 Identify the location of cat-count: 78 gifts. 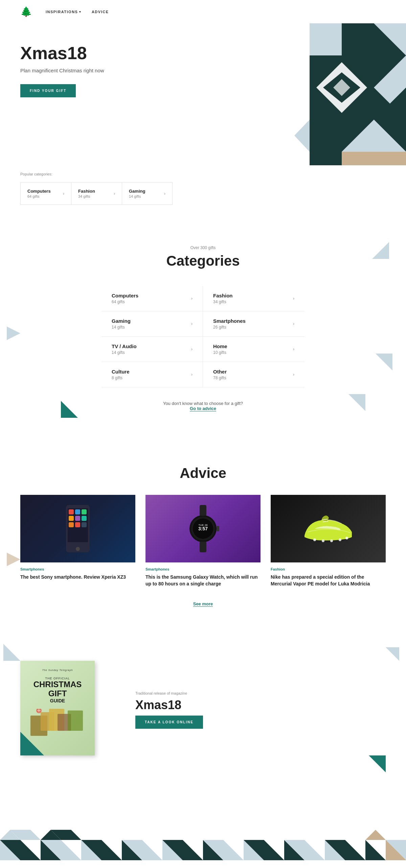
(220, 378).